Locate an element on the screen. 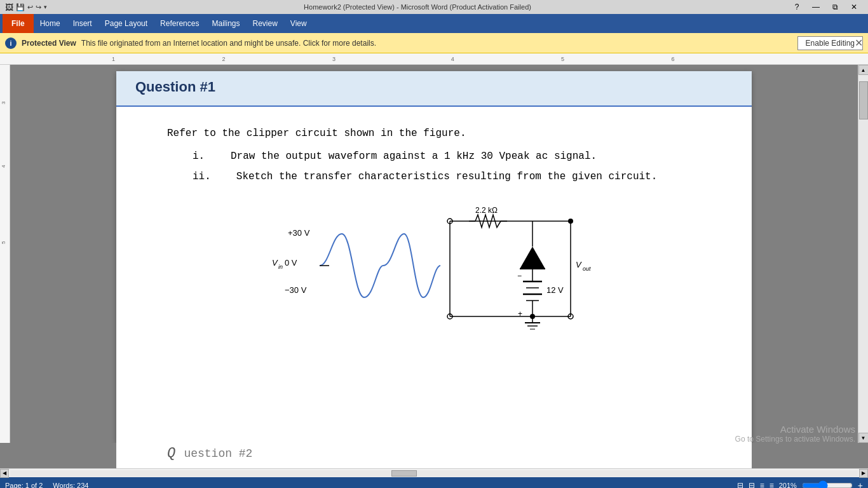 This screenshot has height=488, width=868. protected-view-label: Protected View is located at coordinates (49, 43).